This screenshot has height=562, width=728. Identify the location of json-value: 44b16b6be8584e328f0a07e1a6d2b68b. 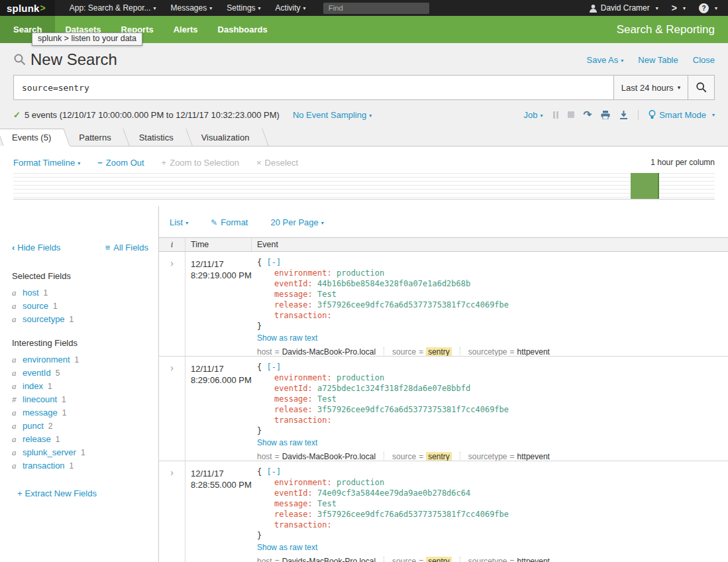
(393, 284).